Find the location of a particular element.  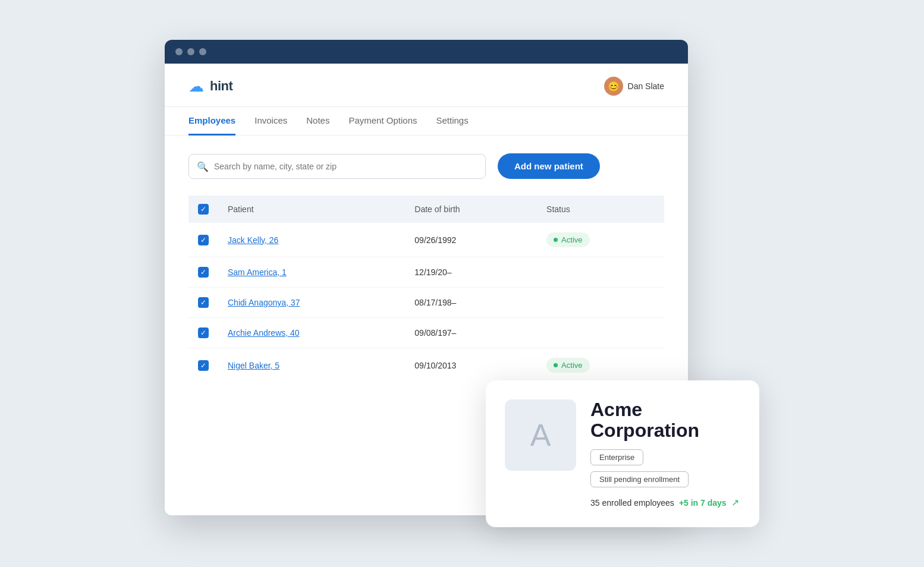

tab-employees: Employees is located at coordinates (212, 121).